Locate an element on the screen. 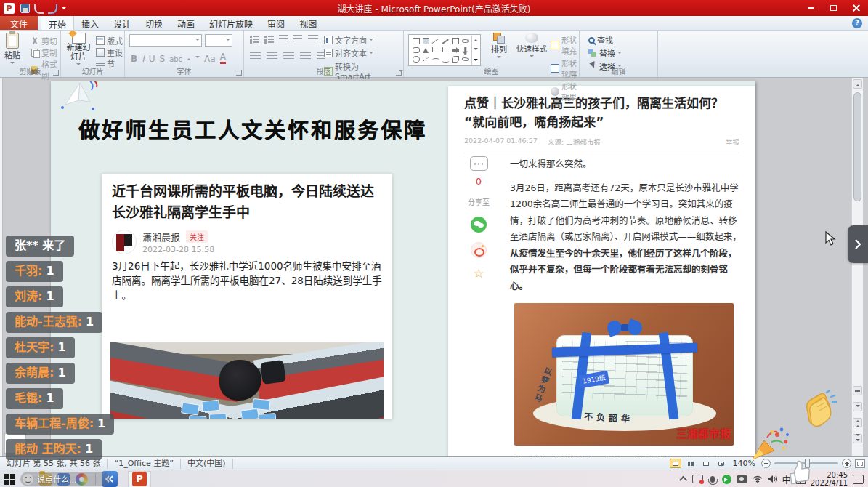  tab-review: 审阅 is located at coordinates (276, 23).